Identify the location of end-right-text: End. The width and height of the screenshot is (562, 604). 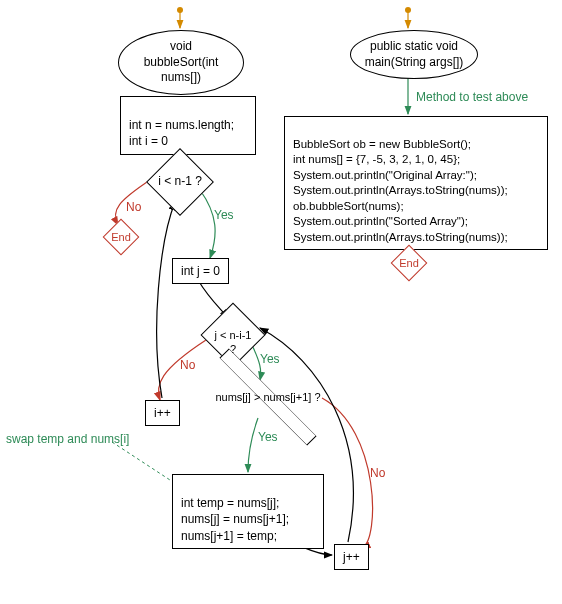
(409, 260).